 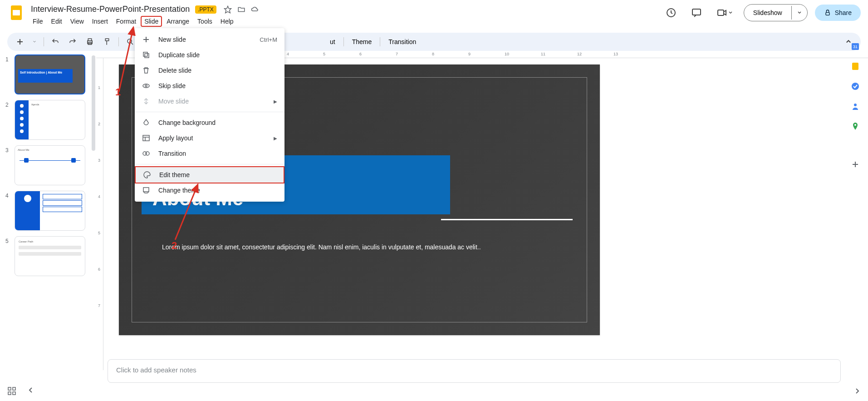 I want to click on menu-insert: Insert, so click(x=100, y=21).